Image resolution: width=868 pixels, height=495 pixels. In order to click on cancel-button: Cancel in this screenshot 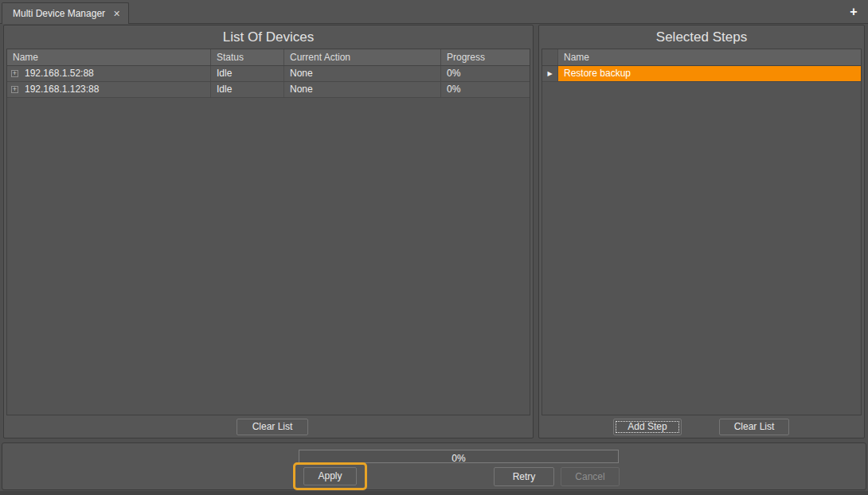, I will do `click(590, 477)`.